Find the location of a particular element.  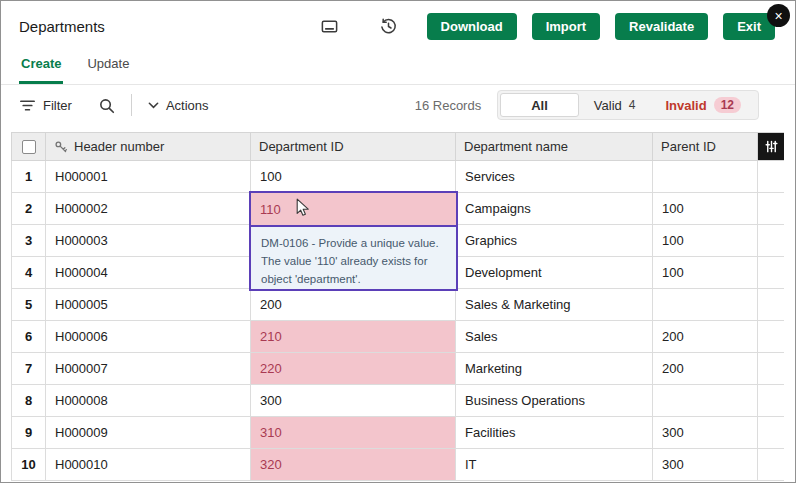

column-header-label: Department ID is located at coordinates (302, 146).